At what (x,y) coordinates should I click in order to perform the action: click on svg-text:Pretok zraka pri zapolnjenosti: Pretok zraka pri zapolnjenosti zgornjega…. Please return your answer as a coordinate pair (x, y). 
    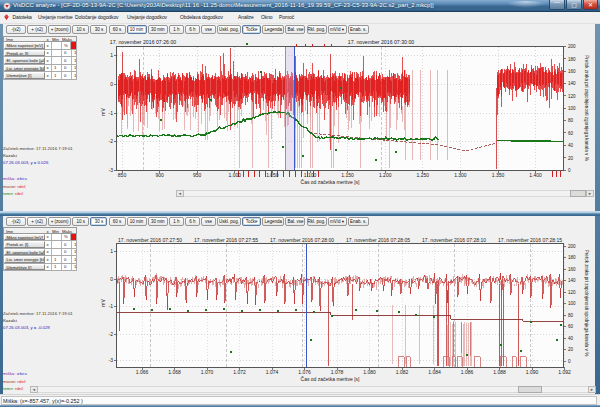
    Looking at the image, I should click on (586, 108).